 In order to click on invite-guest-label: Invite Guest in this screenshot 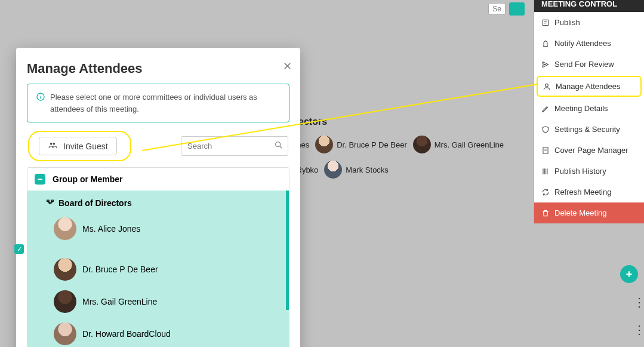, I will do `click(86, 146)`.